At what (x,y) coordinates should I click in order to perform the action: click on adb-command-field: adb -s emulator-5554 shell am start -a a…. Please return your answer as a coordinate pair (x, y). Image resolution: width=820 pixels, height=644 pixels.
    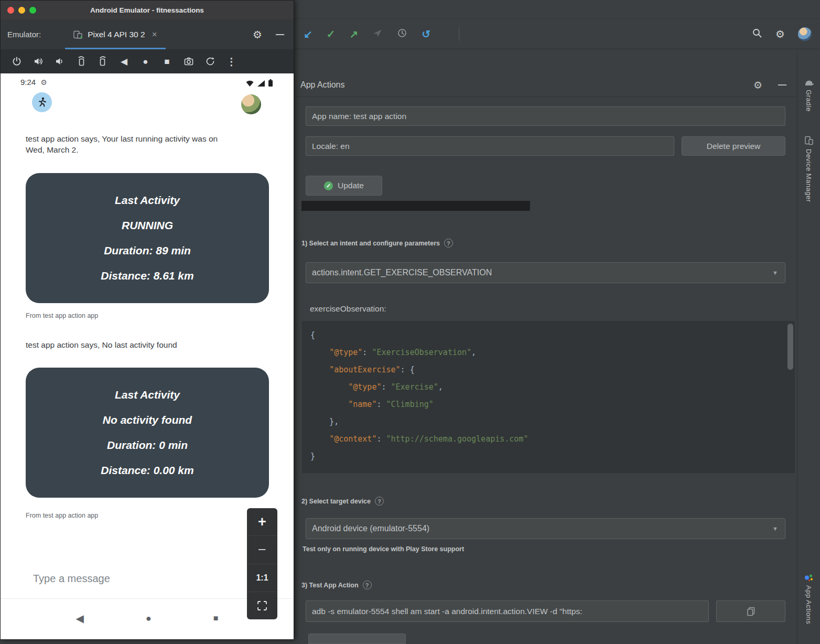
    Looking at the image, I should click on (508, 611).